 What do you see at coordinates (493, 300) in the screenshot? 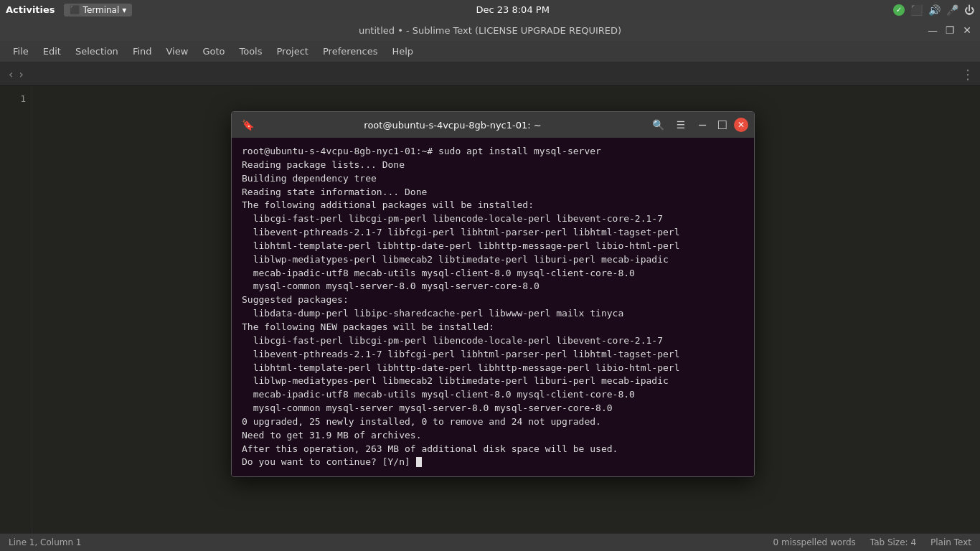
I see `terminal-line: Suggested packages:` at bounding box center [493, 300].